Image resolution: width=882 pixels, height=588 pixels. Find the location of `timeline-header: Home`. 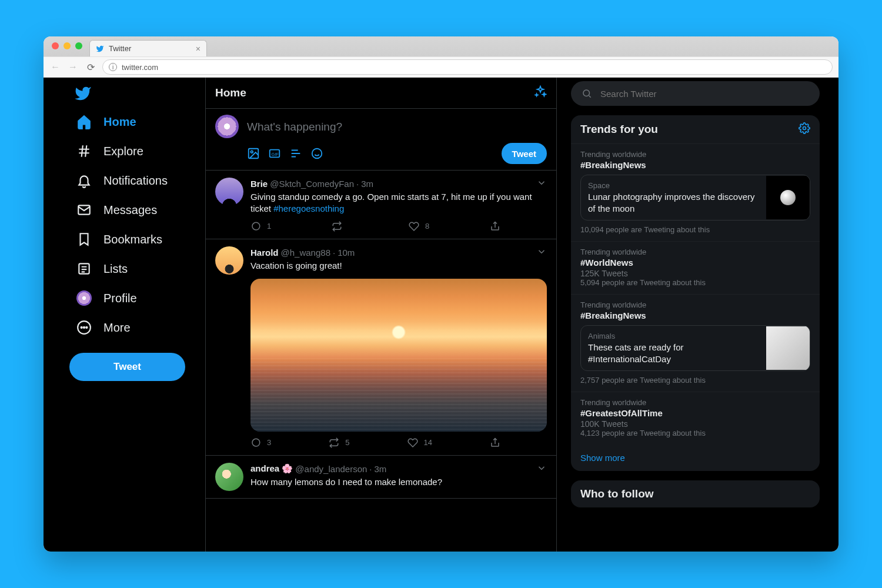

timeline-header: Home is located at coordinates (381, 93).